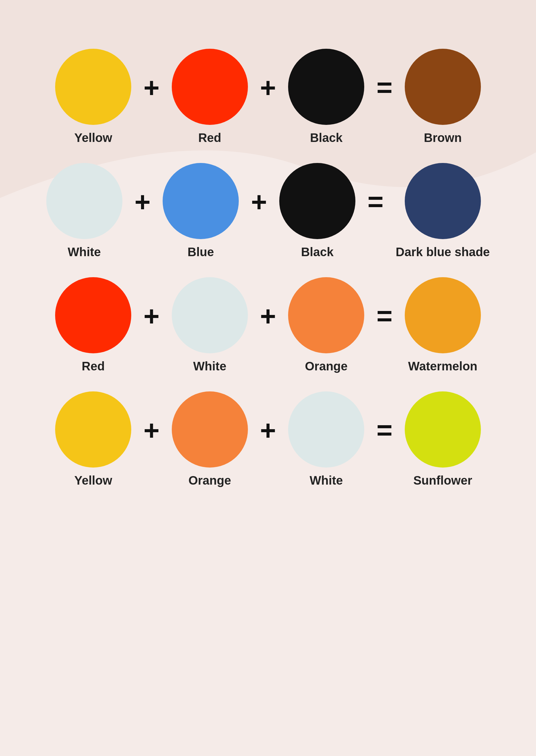 The width and height of the screenshot is (536, 756). Describe the element at coordinates (326, 325) in the screenshot. I see `color-item-3-3: Orange` at that location.